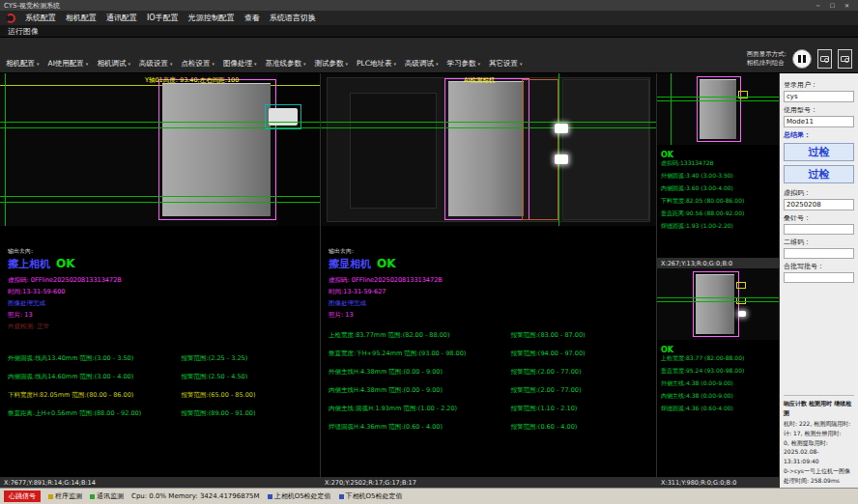 Image resolution: width=858 pixels, height=504 pixels. I want to click on roi-rect-cyan, so click(283, 117).